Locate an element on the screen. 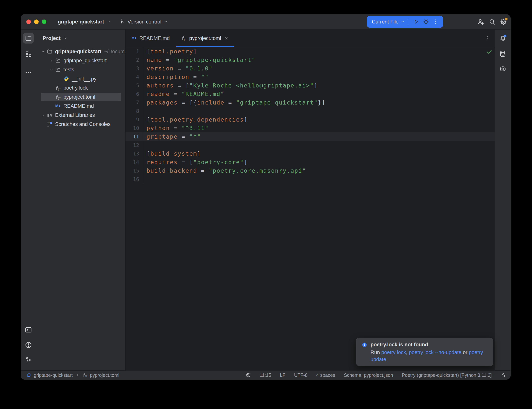 This screenshot has width=532, height=409. notification-dot is located at coordinates (505, 36).